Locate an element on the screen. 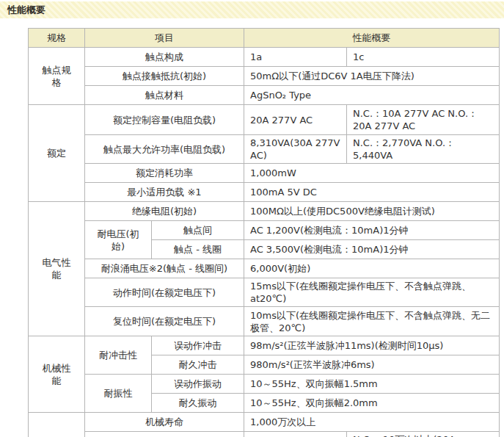 The width and height of the screenshot is (504, 437). value-contact-arrangement-1a: 1a is located at coordinates (296, 57).